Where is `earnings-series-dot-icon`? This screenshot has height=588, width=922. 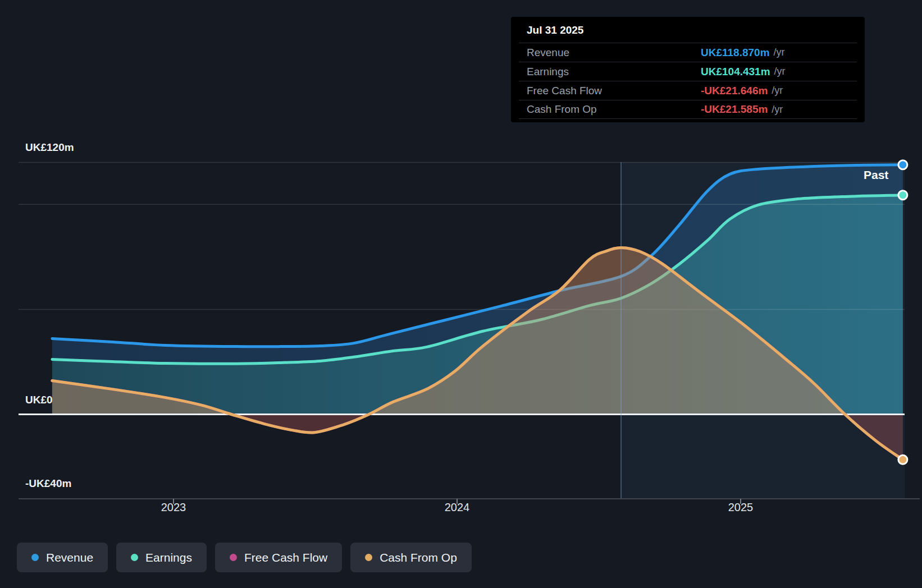 earnings-series-dot-icon is located at coordinates (135, 558).